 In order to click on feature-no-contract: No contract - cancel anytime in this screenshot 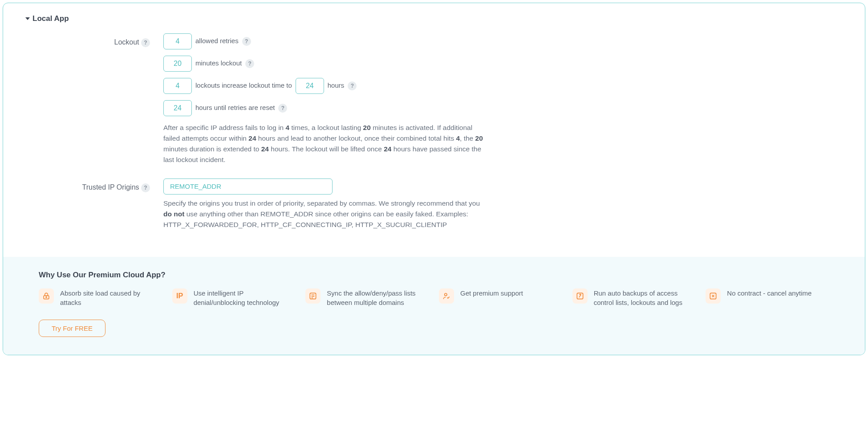, I will do `click(767, 298)`.